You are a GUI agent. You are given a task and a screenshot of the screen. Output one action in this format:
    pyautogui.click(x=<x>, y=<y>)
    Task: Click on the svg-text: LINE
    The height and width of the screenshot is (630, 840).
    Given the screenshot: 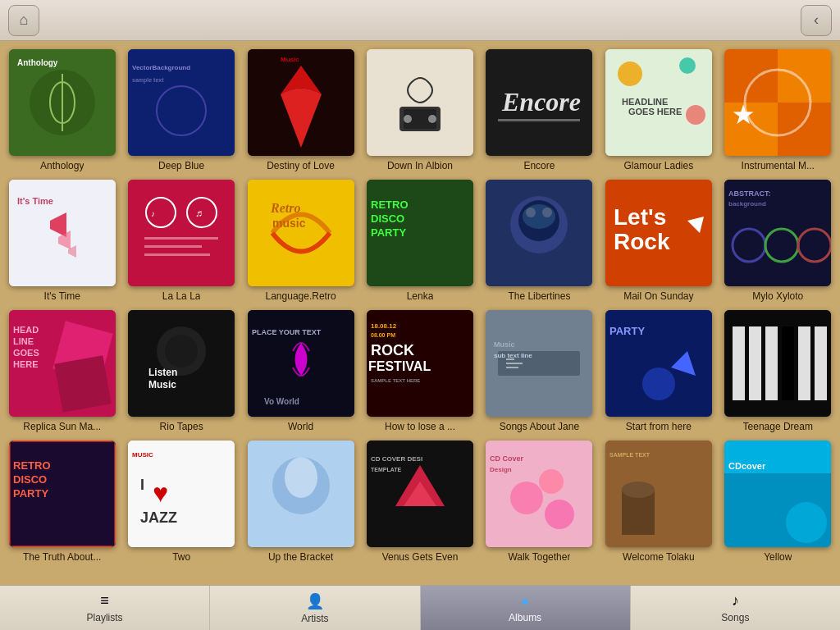 What is the action you would take?
    pyautogui.click(x=23, y=341)
    